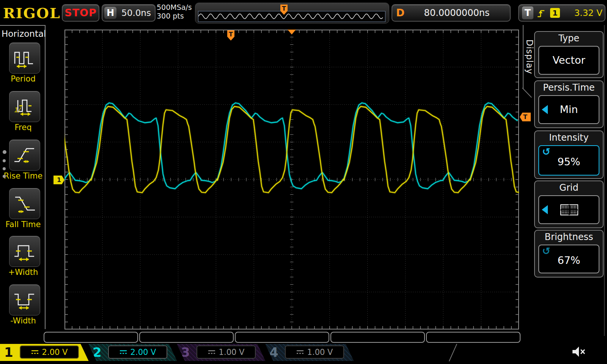  Describe the element at coordinates (25, 251) in the screenshot. I see `plus-width-button` at that location.